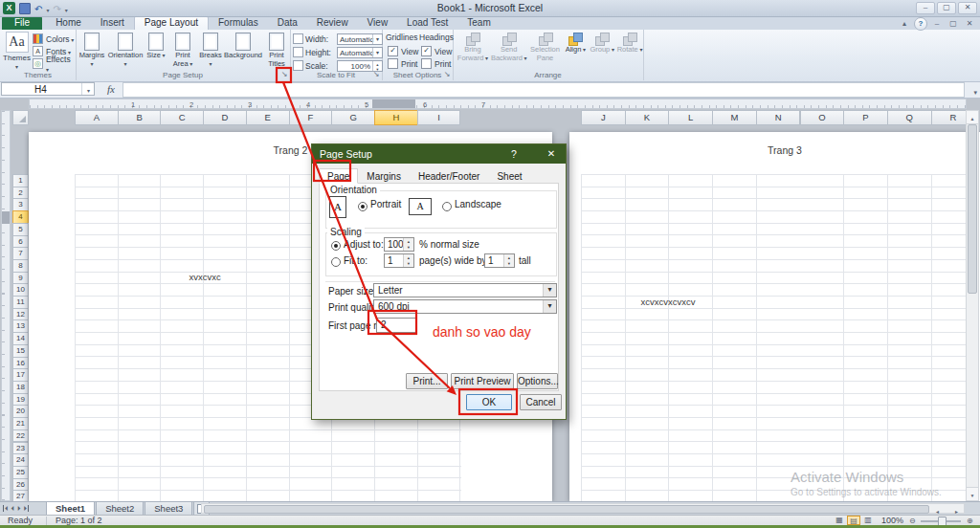 The height and width of the screenshot is (528, 980). I want to click on insert-function-button: fx, so click(111, 89).